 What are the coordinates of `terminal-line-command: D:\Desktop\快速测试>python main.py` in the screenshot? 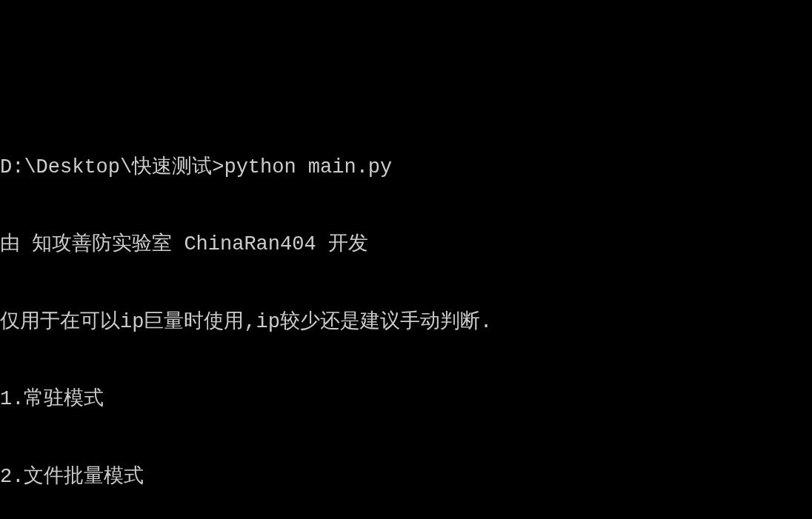 It's located at (406, 167).